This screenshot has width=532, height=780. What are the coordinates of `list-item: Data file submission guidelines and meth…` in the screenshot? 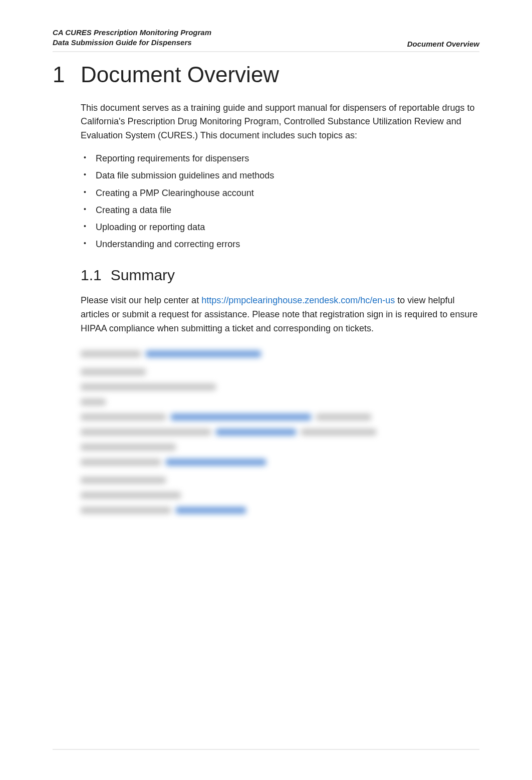 It's located at (280, 175).